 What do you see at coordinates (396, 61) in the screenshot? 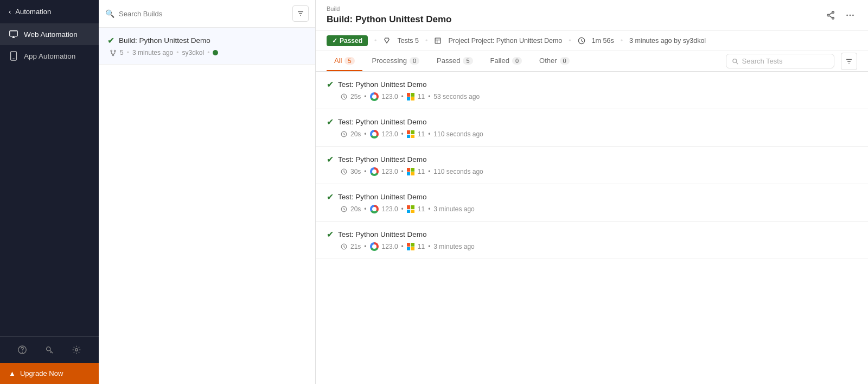
I see `tab-processing: Processing 0` at bounding box center [396, 61].